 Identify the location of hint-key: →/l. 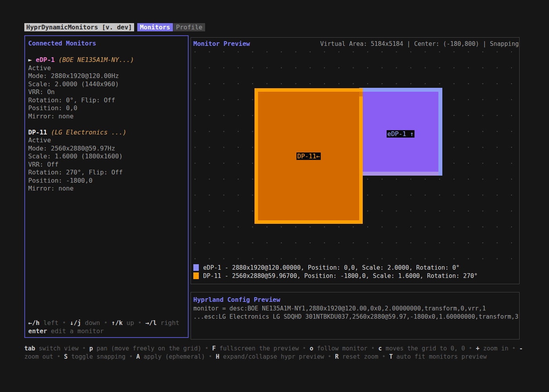
(151, 323).